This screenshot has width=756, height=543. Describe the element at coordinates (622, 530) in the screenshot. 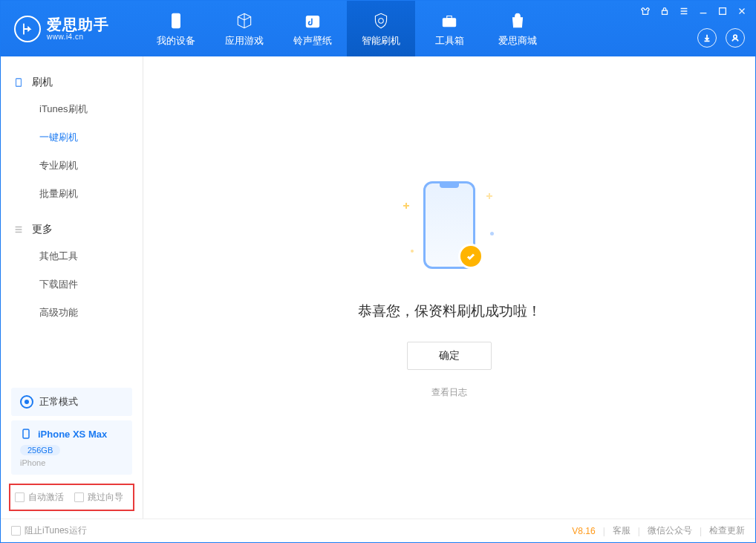

I see `support-link: 客服` at that location.